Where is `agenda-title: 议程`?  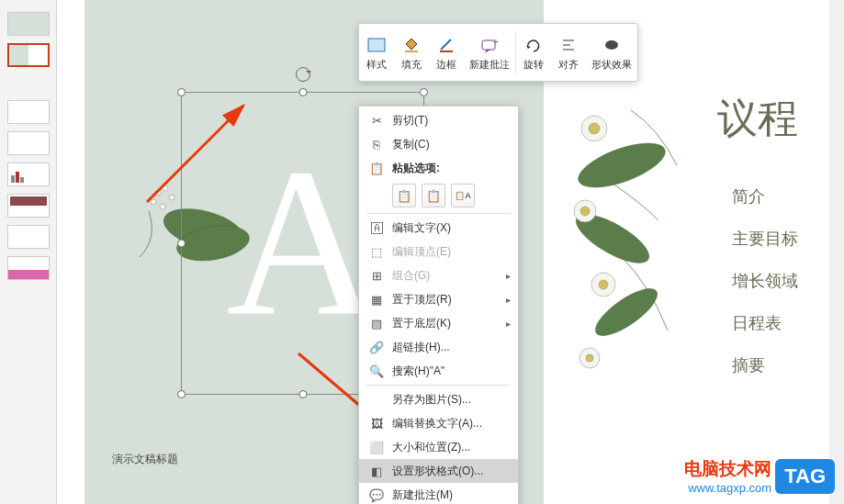
agenda-title: 议程 is located at coordinates (758, 119).